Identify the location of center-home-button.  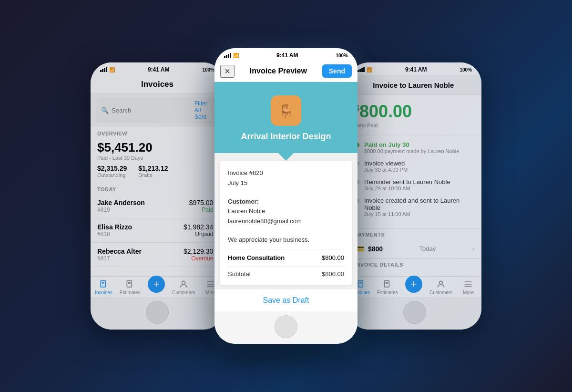
(286, 327).